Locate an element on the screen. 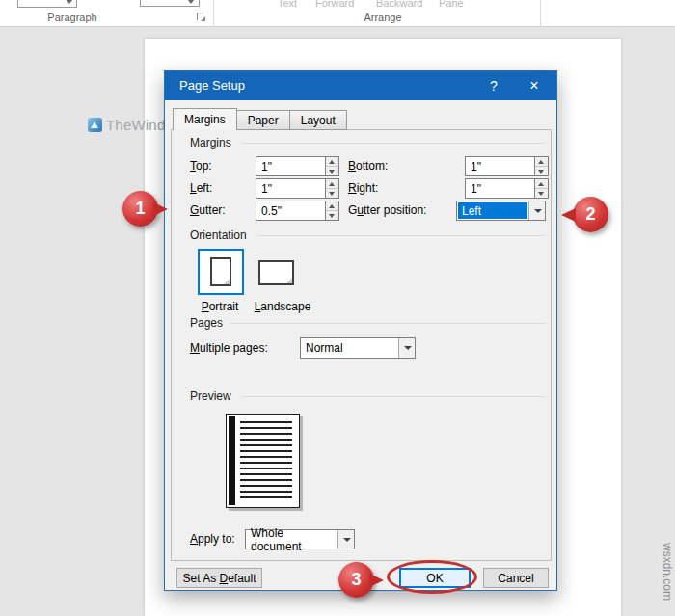 Image resolution: width=675 pixels, height=616 pixels. top-label: Top: is located at coordinates (201, 166).